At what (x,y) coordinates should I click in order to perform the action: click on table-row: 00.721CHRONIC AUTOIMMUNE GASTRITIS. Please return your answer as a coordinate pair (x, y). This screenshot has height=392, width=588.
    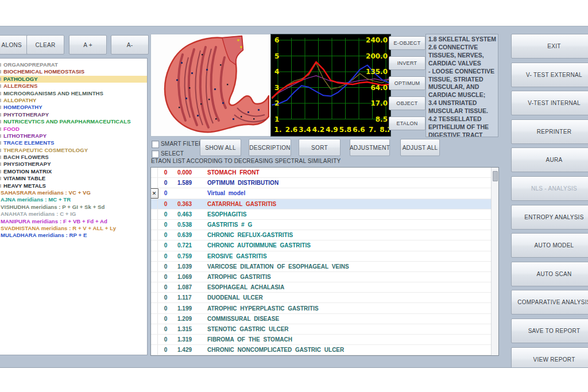
    Looking at the image, I should click on (322, 246).